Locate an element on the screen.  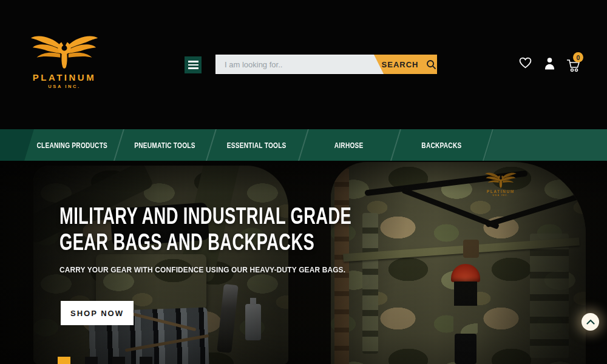
search-form: SEARCH is located at coordinates (327, 64).